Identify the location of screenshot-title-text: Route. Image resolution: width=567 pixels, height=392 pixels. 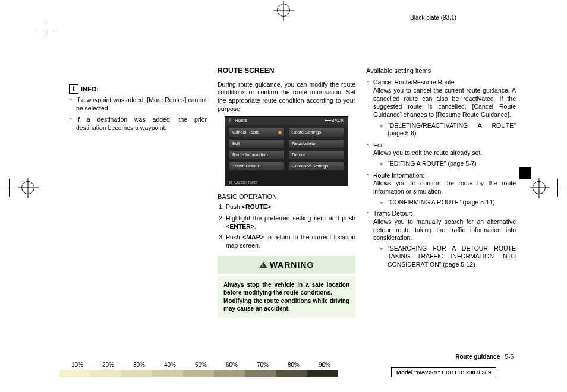
(241, 121).